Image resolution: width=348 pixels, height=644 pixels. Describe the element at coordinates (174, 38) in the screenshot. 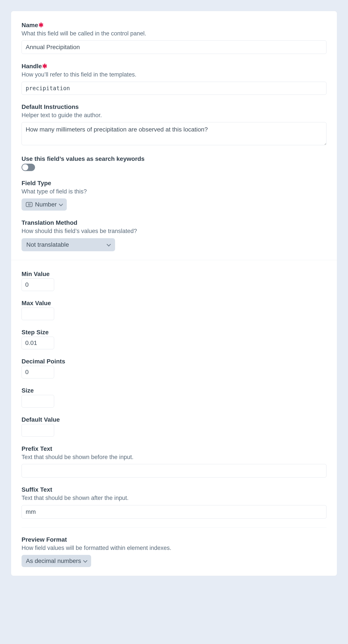

I see `name-group: Name✱ What this field will be called in …` at that location.